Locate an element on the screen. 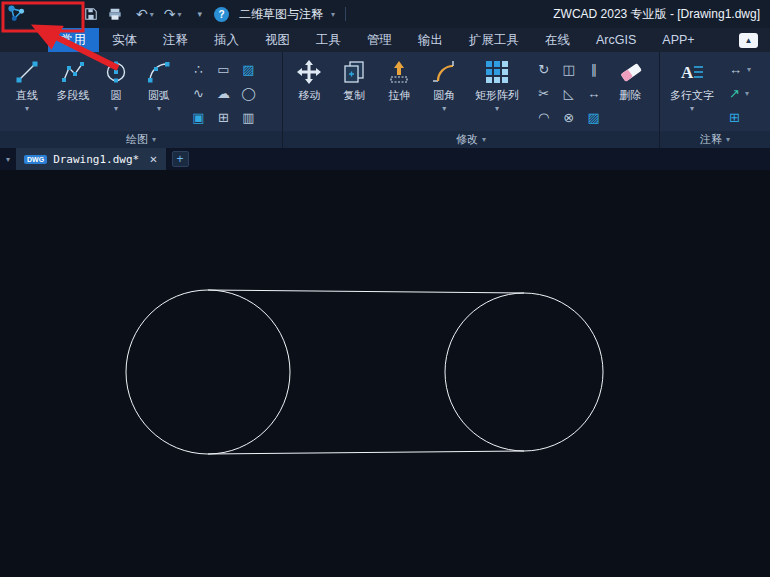 The width and height of the screenshot is (770, 577). dimension-icon: ↔ is located at coordinates (736, 70).